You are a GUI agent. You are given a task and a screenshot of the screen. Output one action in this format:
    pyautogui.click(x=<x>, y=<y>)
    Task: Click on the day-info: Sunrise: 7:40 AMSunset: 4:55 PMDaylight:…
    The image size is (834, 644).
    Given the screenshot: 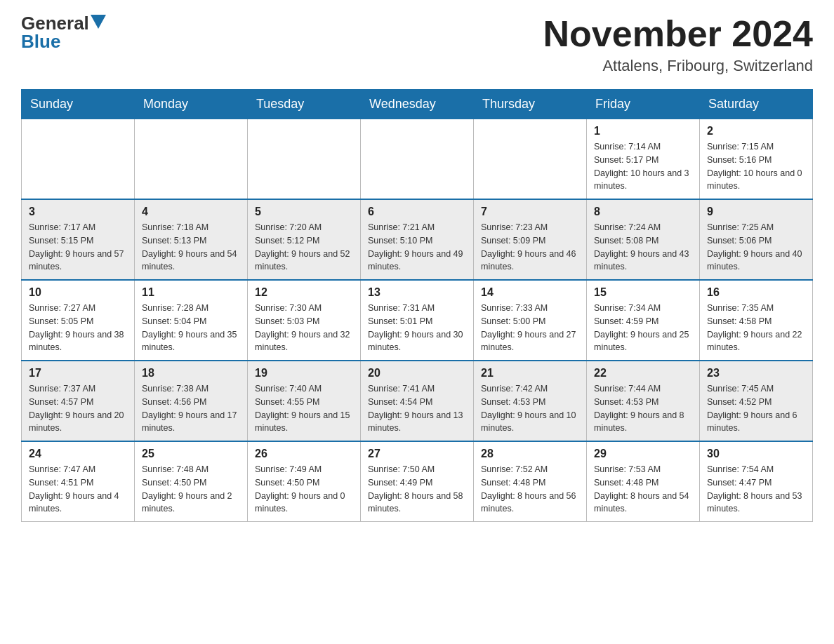 What is the action you would take?
    pyautogui.click(x=304, y=408)
    